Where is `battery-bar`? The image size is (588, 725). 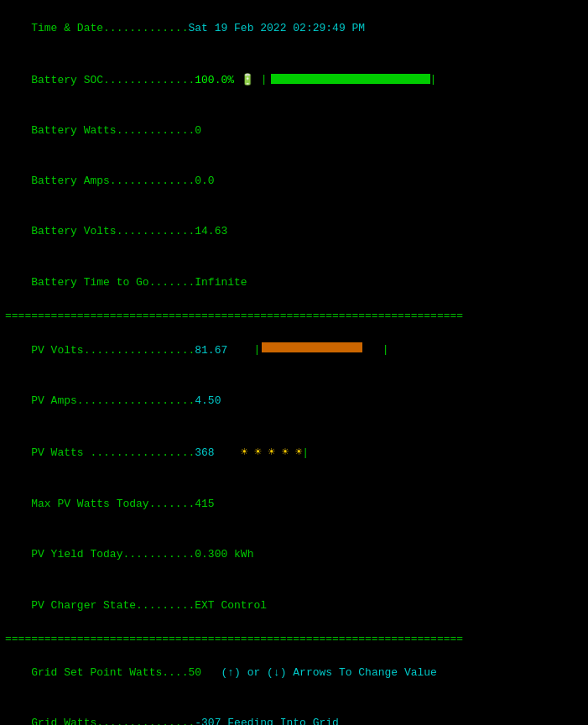
battery-bar is located at coordinates (351, 79).